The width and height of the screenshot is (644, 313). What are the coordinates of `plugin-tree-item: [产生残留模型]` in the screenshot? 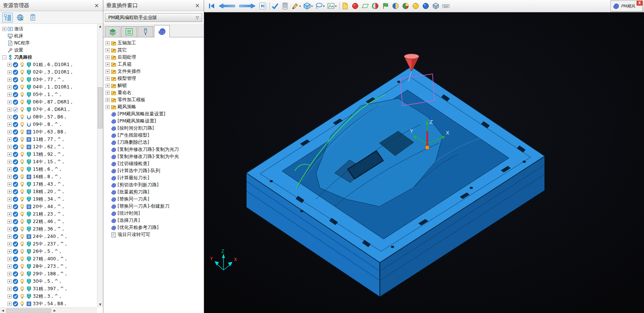 It's located at (154, 135).